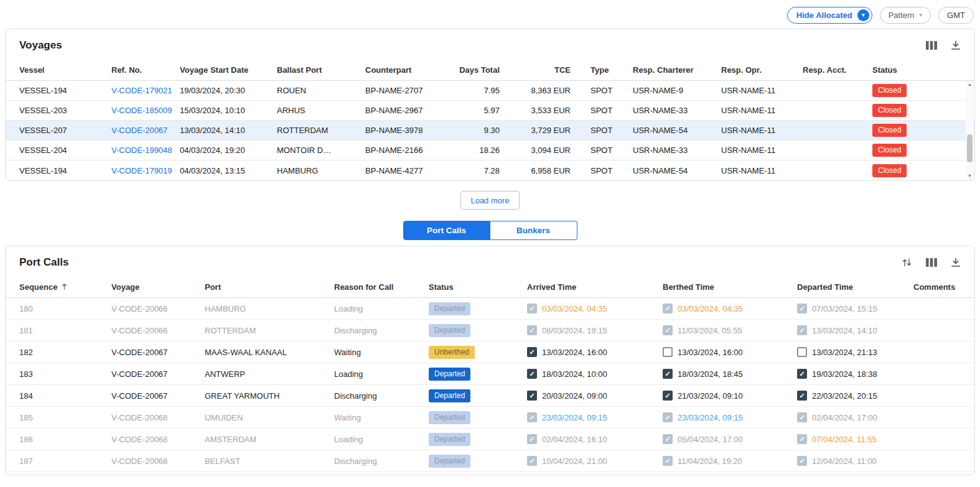  What do you see at coordinates (412, 70) in the screenshot?
I see `col-counterpart: Counterpart` at bounding box center [412, 70].